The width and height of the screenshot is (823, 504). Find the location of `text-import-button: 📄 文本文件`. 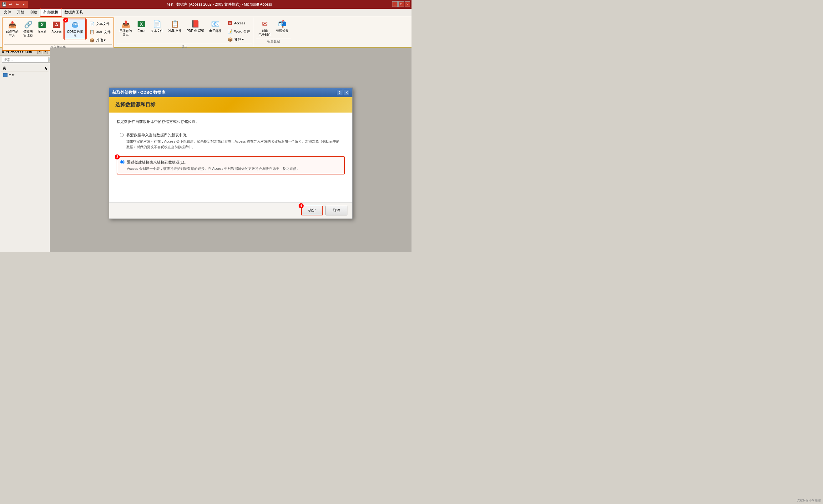

text-import-button: 📄 文本文件 is located at coordinates (100, 24).